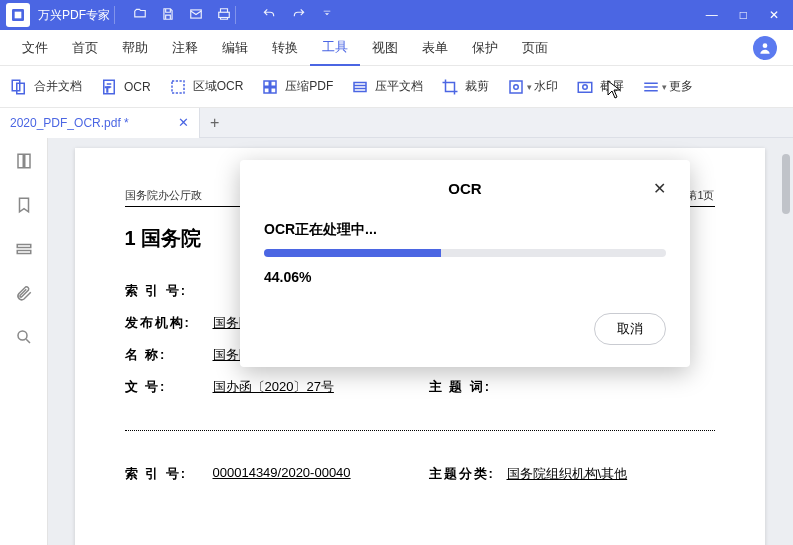  What do you see at coordinates (168, 16) in the screenshot?
I see `save-icon` at bounding box center [168, 16].